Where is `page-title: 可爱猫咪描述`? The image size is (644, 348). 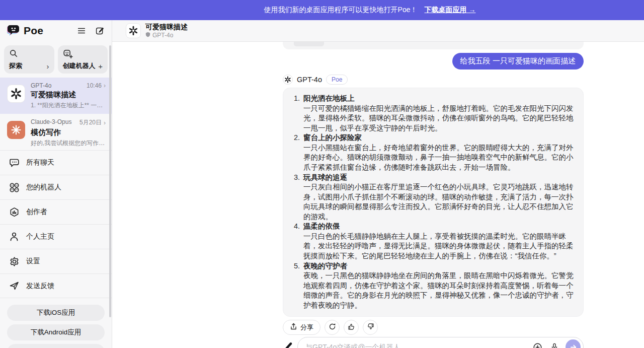
page-title: 可爱猫咪描述 is located at coordinates (167, 27).